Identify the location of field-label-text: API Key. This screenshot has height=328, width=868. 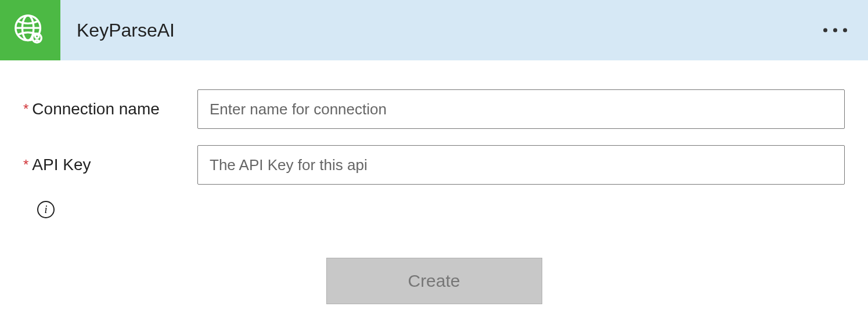
(62, 165).